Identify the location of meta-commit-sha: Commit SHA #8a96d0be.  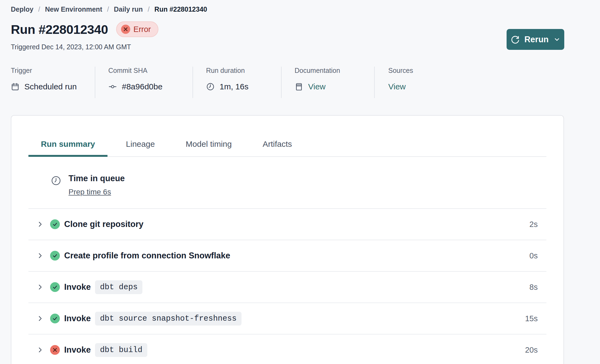
(144, 82).